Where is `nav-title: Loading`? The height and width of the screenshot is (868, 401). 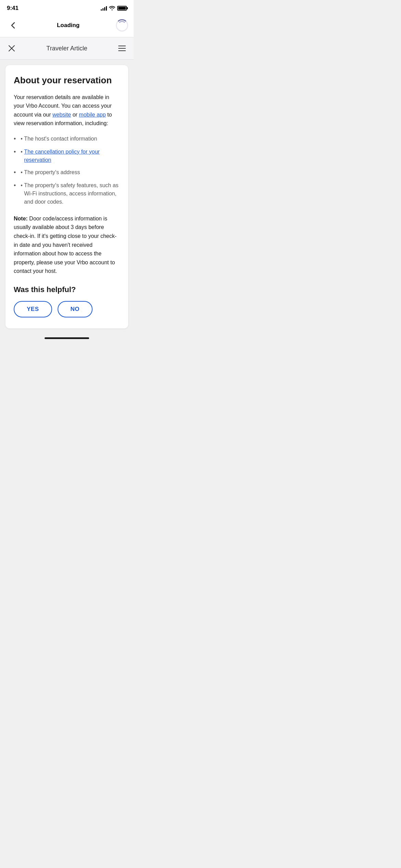 nav-title: Loading is located at coordinates (68, 25).